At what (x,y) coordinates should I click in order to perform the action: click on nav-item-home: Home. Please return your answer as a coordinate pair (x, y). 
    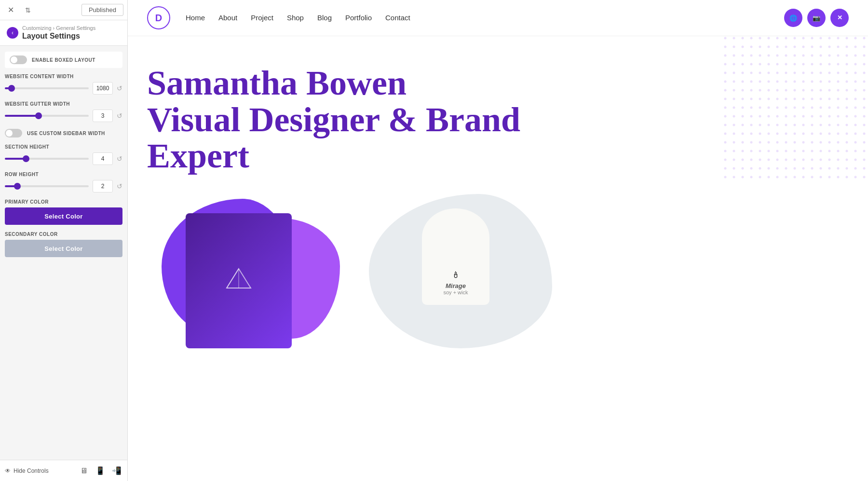
    Looking at the image, I should click on (195, 18).